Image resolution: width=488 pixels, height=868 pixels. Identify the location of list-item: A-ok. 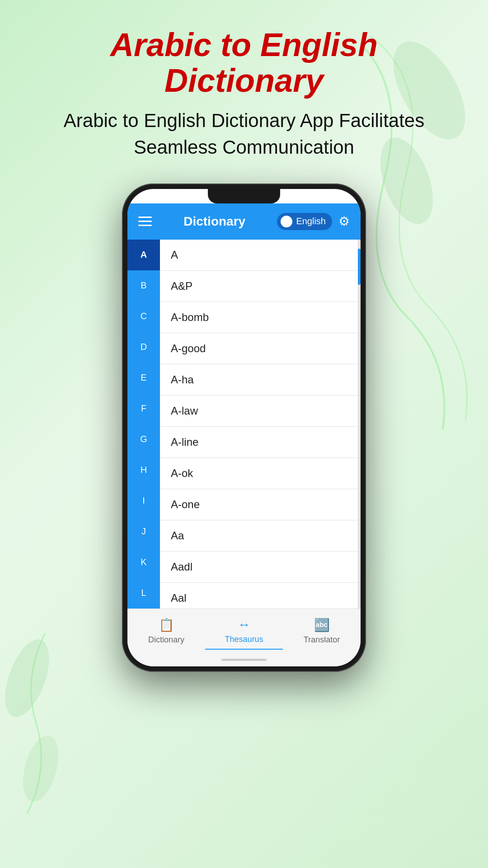
(259, 474).